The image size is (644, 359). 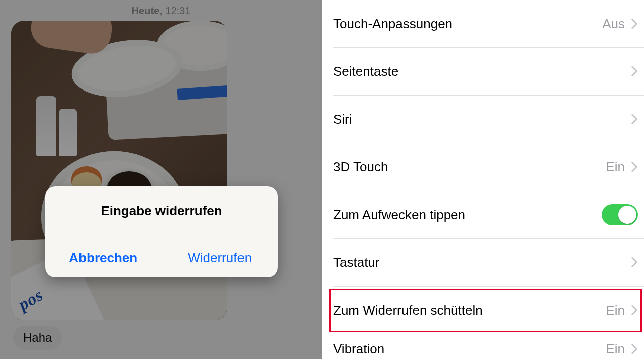 I want to click on settings-row: Zum Widerrufen schüttelnEin, so click(x=489, y=311).